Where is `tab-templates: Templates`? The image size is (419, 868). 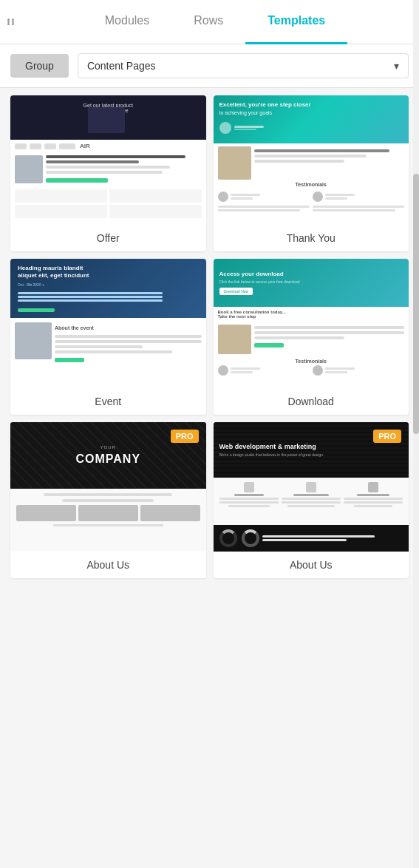 tab-templates: Templates is located at coordinates (296, 22).